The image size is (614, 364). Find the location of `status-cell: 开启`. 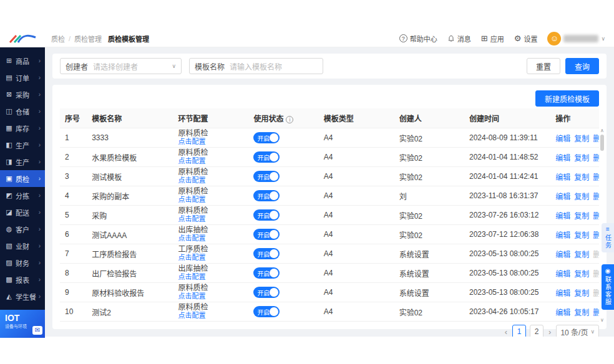

status-cell: 开启 is located at coordinates (283, 293).